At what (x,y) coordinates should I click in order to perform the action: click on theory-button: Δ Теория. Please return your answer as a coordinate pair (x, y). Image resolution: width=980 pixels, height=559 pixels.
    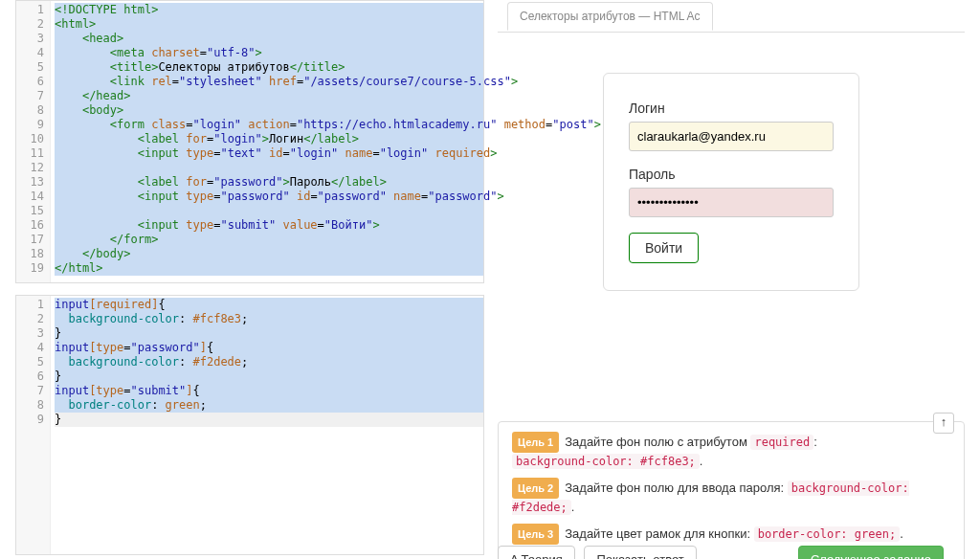
    Looking at the image, I should click on (536, 552).